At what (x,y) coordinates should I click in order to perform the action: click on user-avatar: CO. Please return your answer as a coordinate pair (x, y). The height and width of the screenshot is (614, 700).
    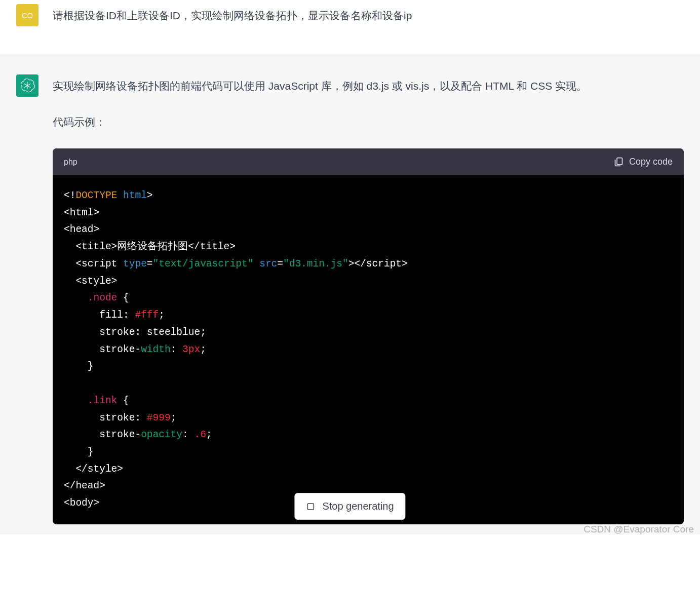
    Looking at the image, I should click on (27, 15).